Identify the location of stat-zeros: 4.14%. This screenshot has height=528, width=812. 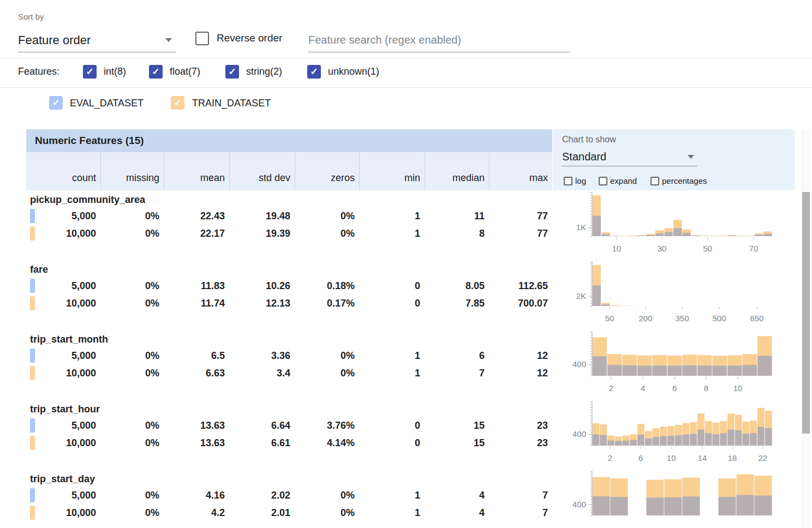
(327, 443).